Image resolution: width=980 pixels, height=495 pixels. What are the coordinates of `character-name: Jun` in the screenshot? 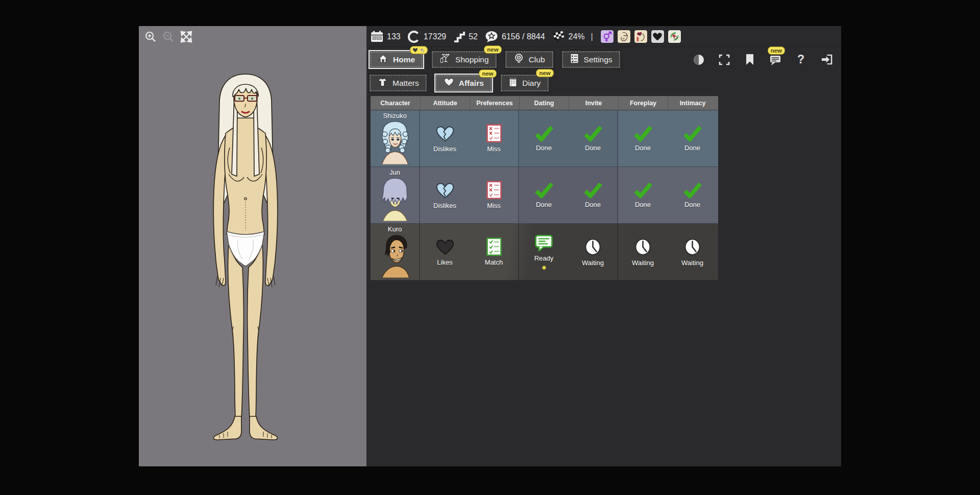 It's located at (395, 172).